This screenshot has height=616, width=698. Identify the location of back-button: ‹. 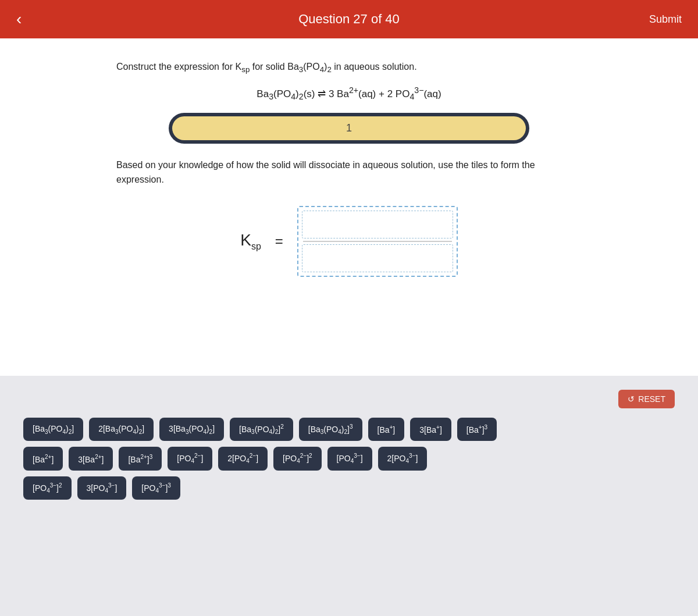
(19, 19).